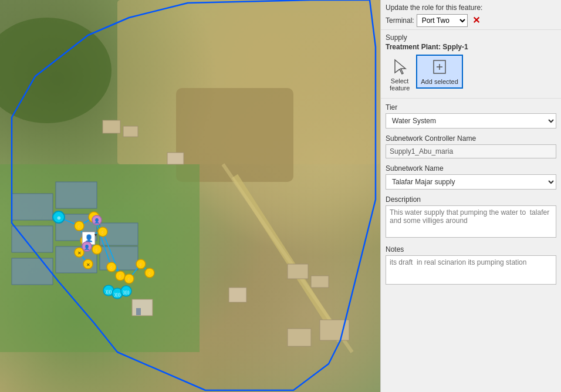  Describe the element at coordinates (471, 222) in the screenshot. I see `description-textarea` at that location.